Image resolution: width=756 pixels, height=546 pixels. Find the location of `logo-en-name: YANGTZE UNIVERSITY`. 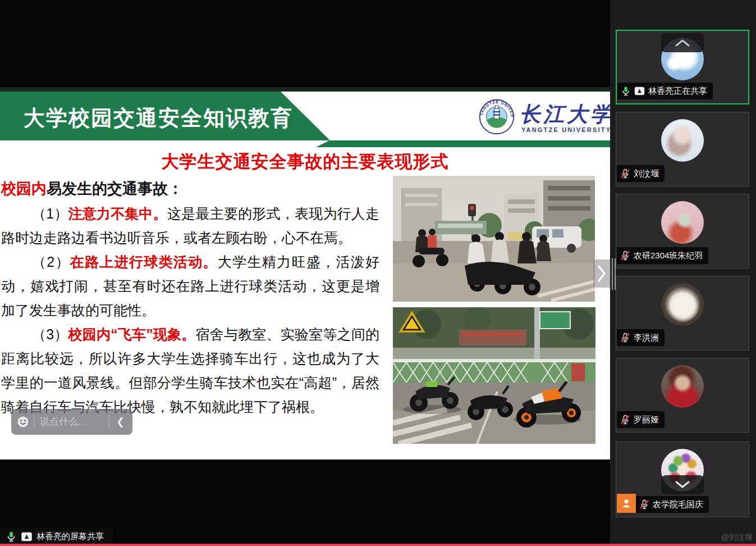

logo-en-name: YANGTZE UNIVERSITY is located at coordinates (566, 130).